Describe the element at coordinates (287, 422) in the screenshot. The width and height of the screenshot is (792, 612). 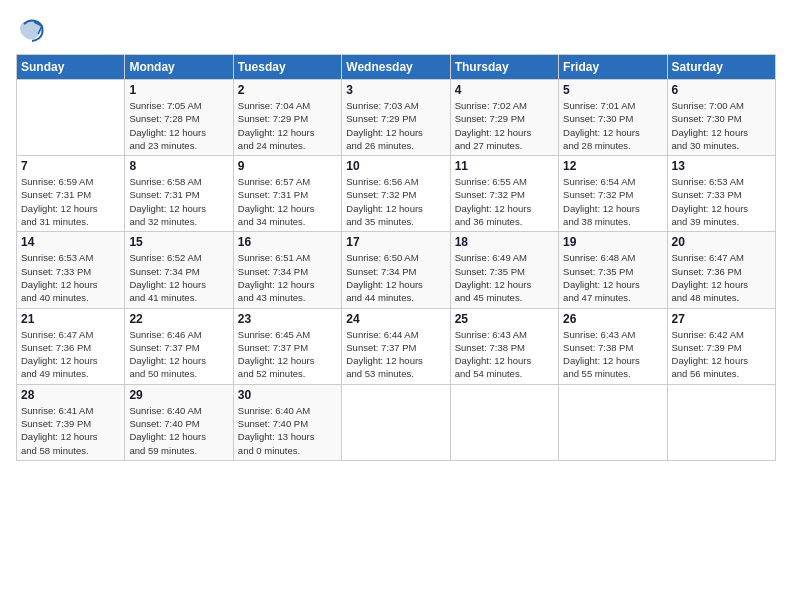
I see `calendar-cell: 30Sunrise: 6:40 AM Sunset: 7:40 PM Dayli…` at that location.